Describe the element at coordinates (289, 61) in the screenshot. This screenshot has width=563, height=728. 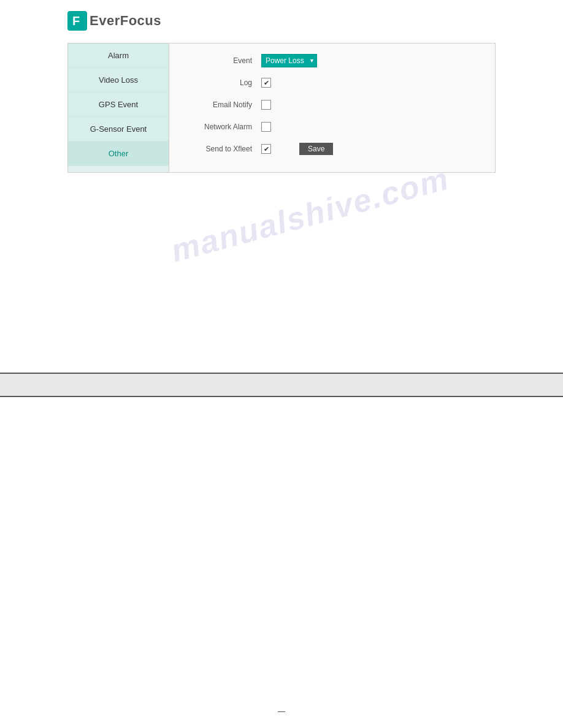
I see `event-dropdown: Power Loss Ignition On Ignition Off Spee…` at that location.